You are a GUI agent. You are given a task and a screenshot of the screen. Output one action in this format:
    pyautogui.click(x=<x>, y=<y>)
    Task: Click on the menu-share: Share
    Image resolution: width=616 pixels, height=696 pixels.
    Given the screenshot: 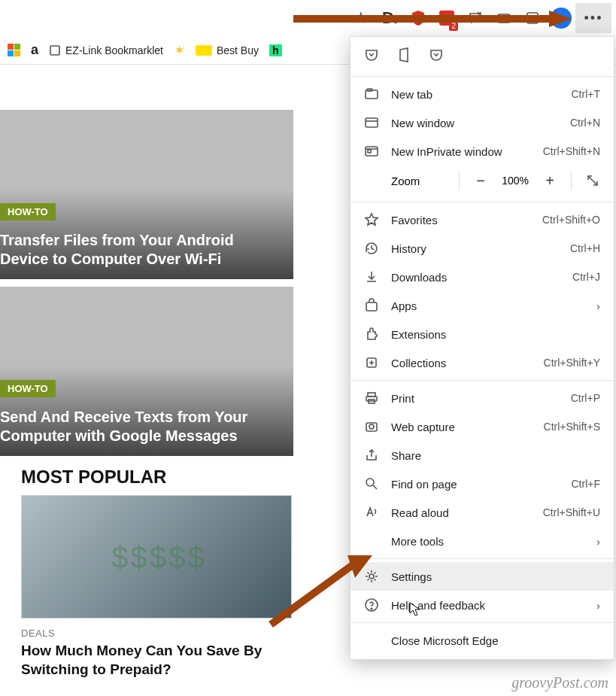 What is the action you would take?
    pyautogui.click(x=482, y=455)
    